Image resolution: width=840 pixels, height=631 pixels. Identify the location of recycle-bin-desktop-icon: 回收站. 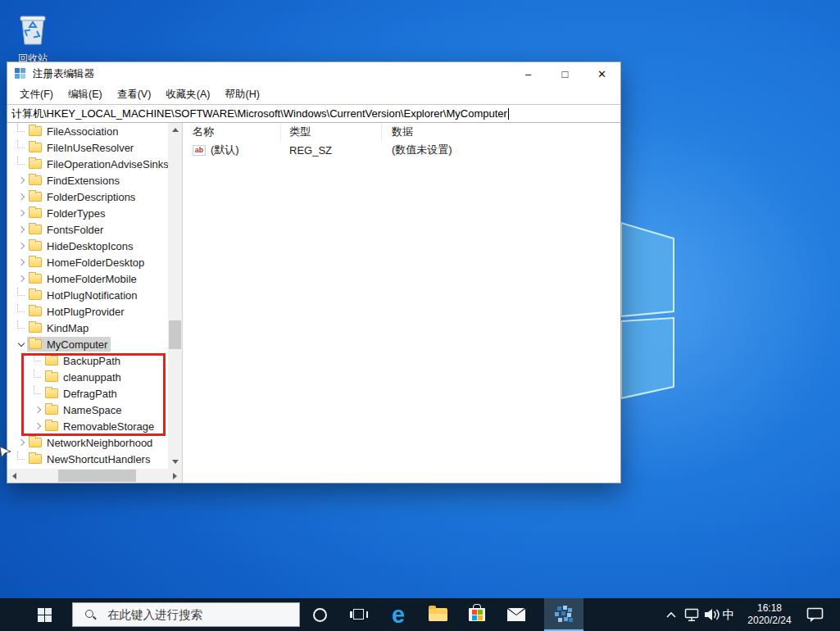
(33, 36).